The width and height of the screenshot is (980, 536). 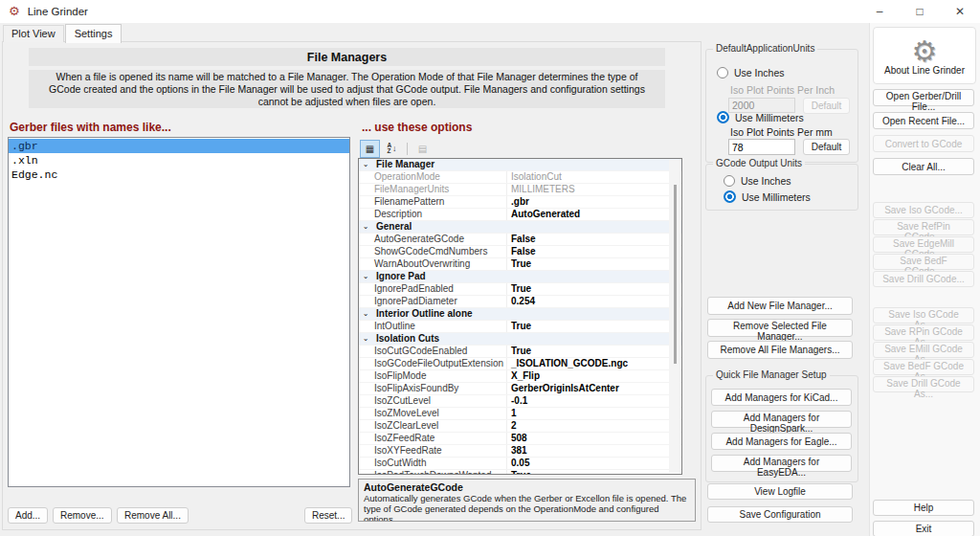 I want to click on property-value: _ISOLATION_GCODE.ngc, so click(x=594, y=364).